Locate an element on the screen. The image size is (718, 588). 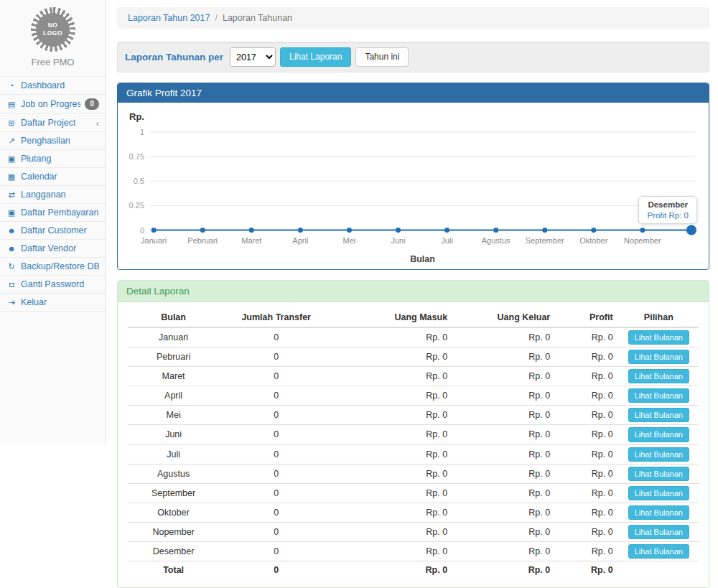
sidebar-item-daftar-project: ⊞Daftar Project‹ is located at coordinates (53, 123).